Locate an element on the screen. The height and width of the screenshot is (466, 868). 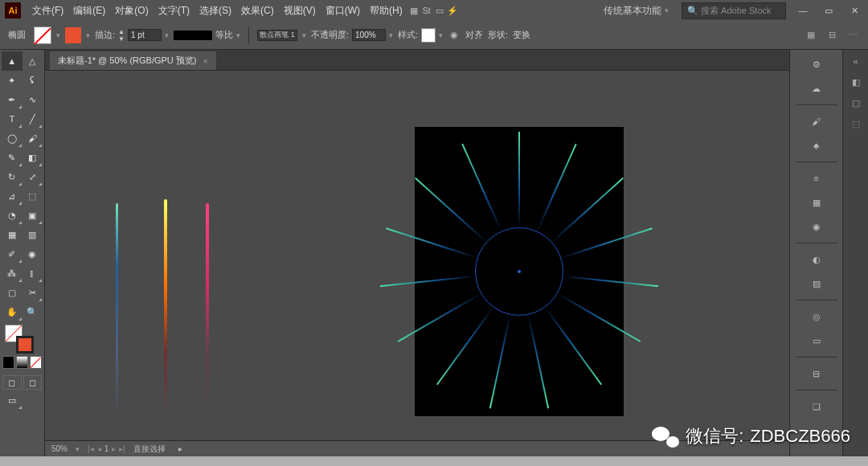
none-mode-chip is located at coordinates (35, 362).